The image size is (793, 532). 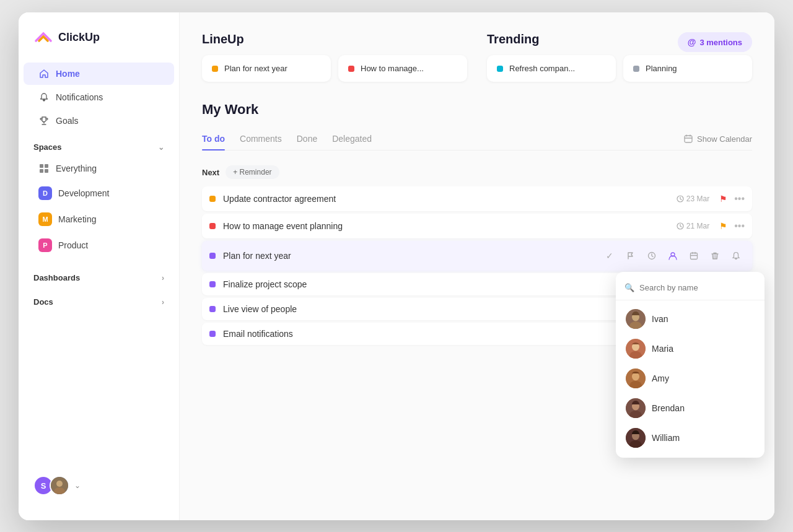 I want to click on spaces-label: Spaces, so click(x=48, y=147).